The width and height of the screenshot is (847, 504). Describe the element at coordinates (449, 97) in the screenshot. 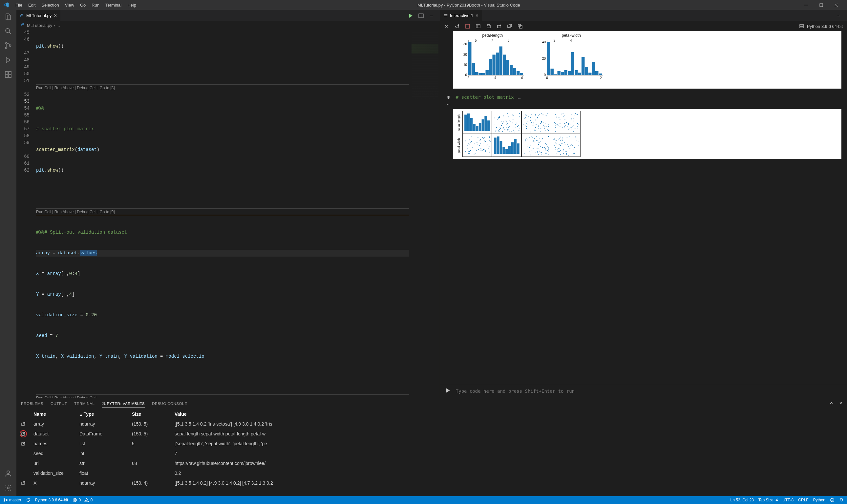

I see `goto-cell-icon: ✻` at that location.